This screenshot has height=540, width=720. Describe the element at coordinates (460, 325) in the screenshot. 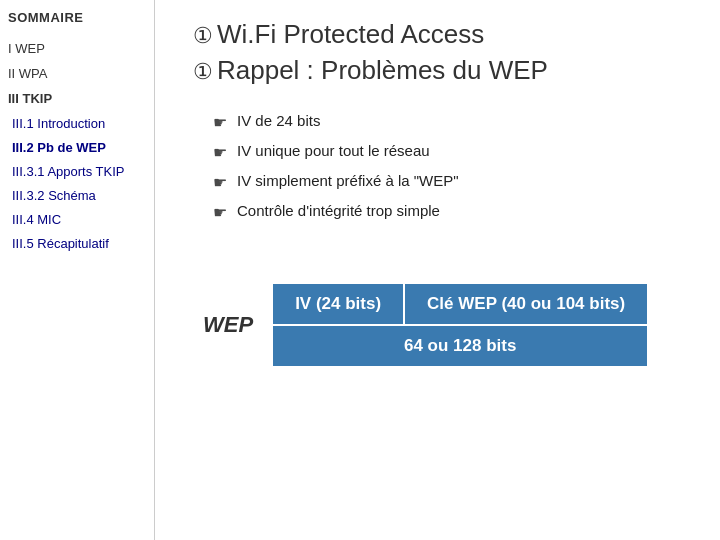

I see `wep-table: IV (24 bits) Clé WEP (40 ou 104 bits) 64…` at that location.